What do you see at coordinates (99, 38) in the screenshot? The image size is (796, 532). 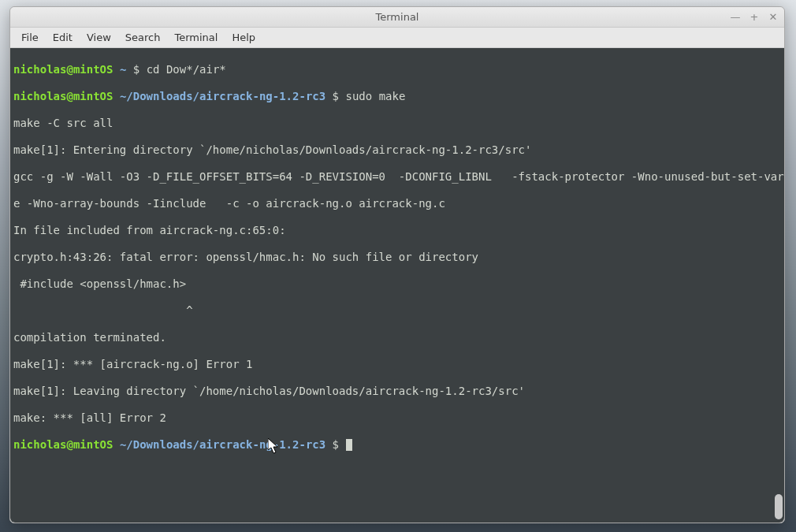 I see `menu-view: View` at bounding box center [99, 38].